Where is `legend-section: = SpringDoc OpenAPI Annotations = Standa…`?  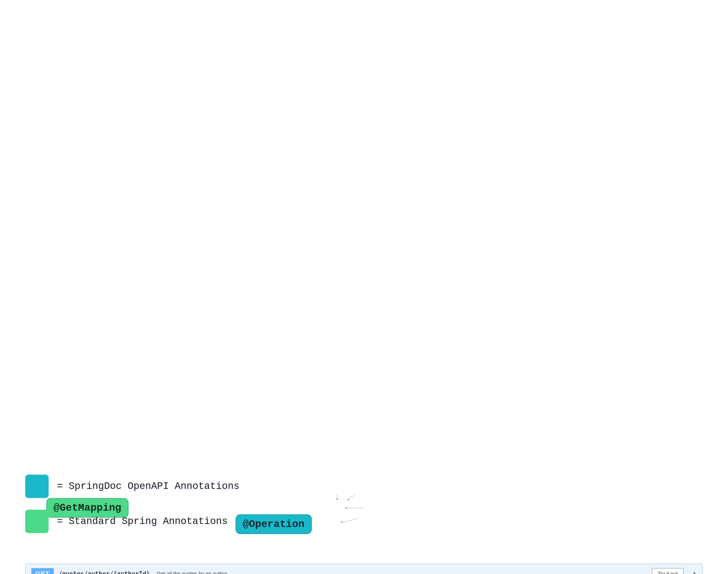
legend-section: = SpringDoc OpenAPI Annotations = Standa… is located at coordinates (364, 504).